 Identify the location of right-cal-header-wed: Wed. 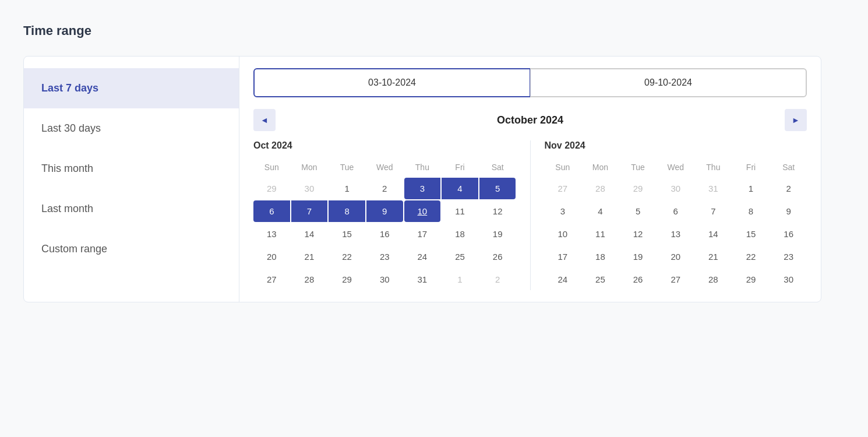
(676, 167).